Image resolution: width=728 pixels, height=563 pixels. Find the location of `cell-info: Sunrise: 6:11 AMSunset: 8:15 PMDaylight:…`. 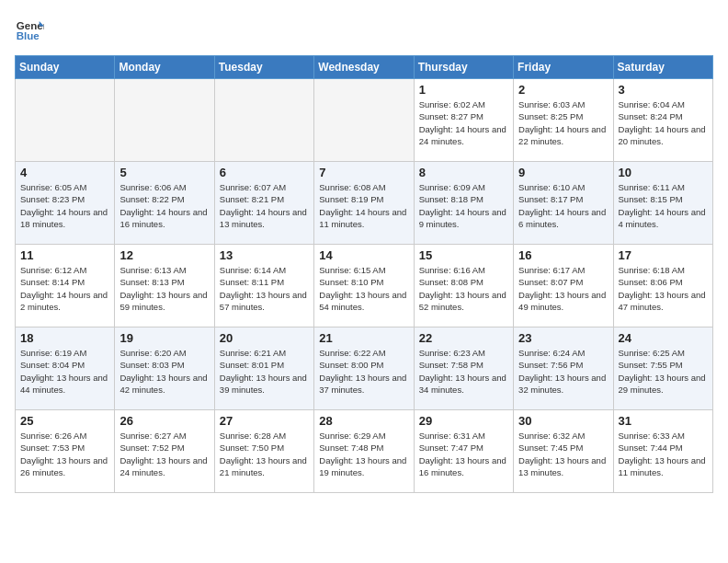

cell-info: Sunrise: 6:11 AMSunset: 8:15 PMDaylight:… is located at coordinates (664, 206).